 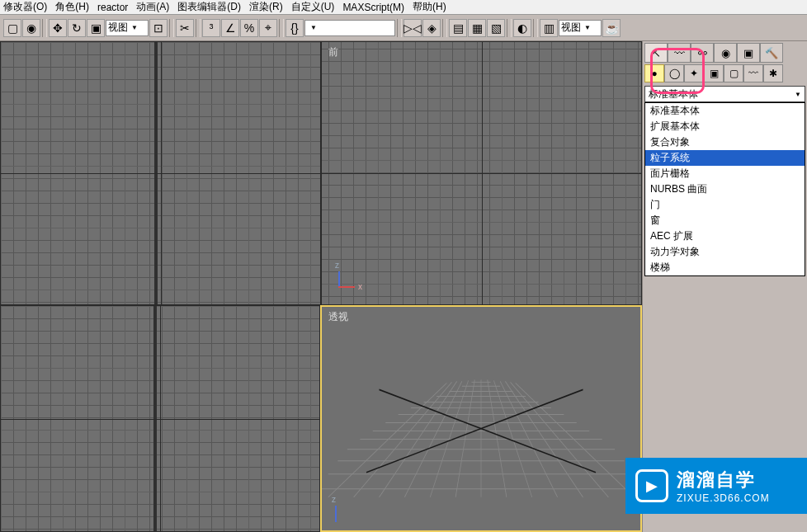 What do you see at coordinates (724, 142) in the screenshot?
I see `opt-compound-objects: 复合对象` at bounding box center [724, 142].